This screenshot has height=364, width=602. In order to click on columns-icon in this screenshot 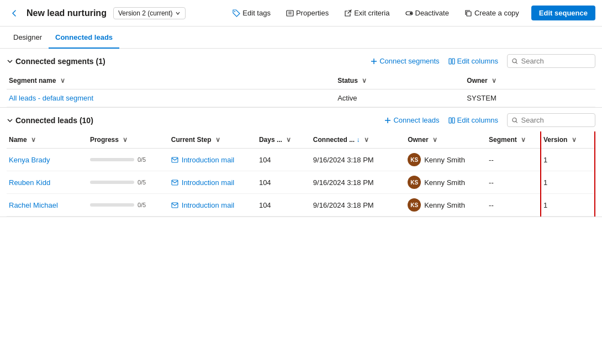, I will do `click(452, 61)`.